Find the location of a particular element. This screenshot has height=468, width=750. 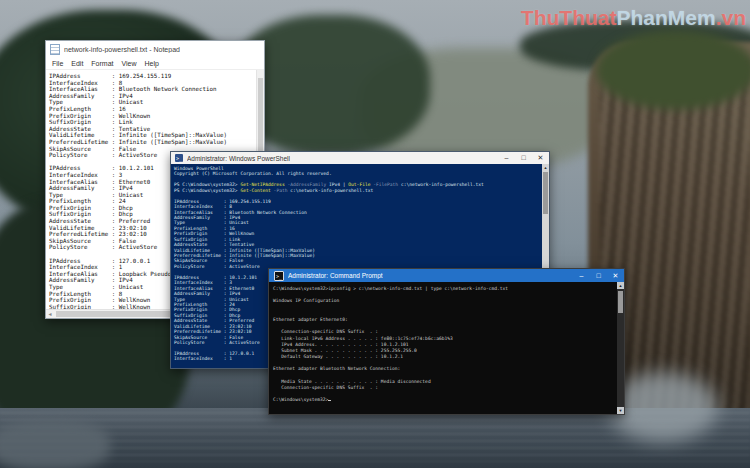

notepad-horizontal-scroll-thumb is located at coordinates (116, 314).